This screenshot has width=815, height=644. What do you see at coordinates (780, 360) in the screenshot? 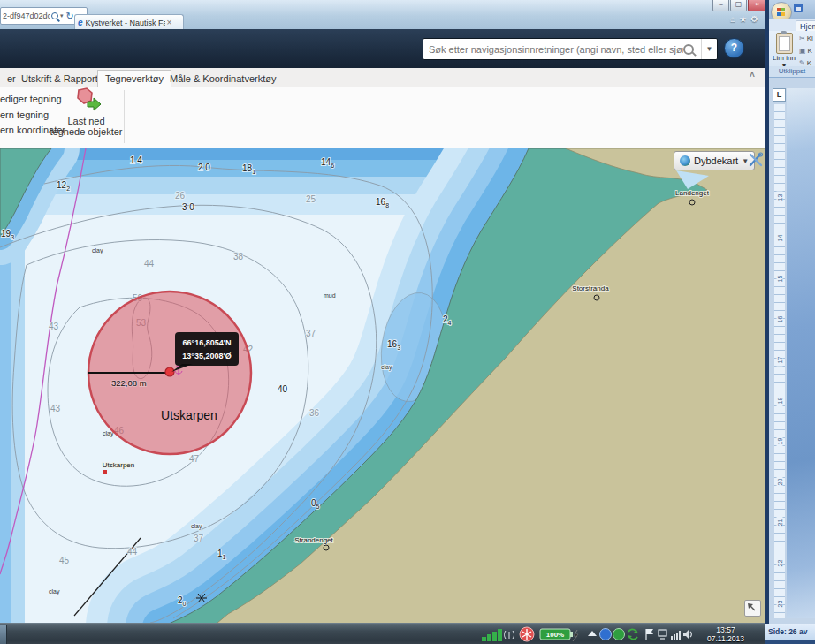
I see `ruler-number: 17` at bounding box center [780, 360].